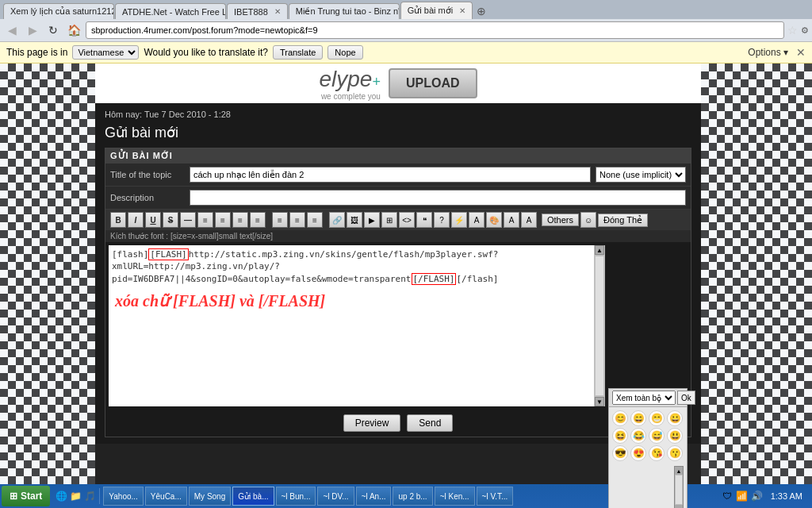 The width and height of the screenshot is (812, 508). I want to click on emoji-scroll-up: ▲, so click(679, 471).